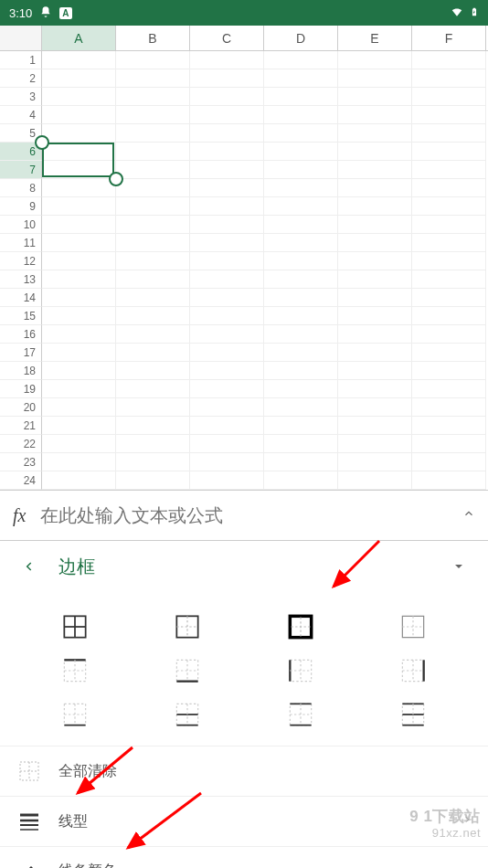  What do you see at coordinates (450, 426) in the screenshot?
I see `cell-F21` at bounding box center [450, 426].